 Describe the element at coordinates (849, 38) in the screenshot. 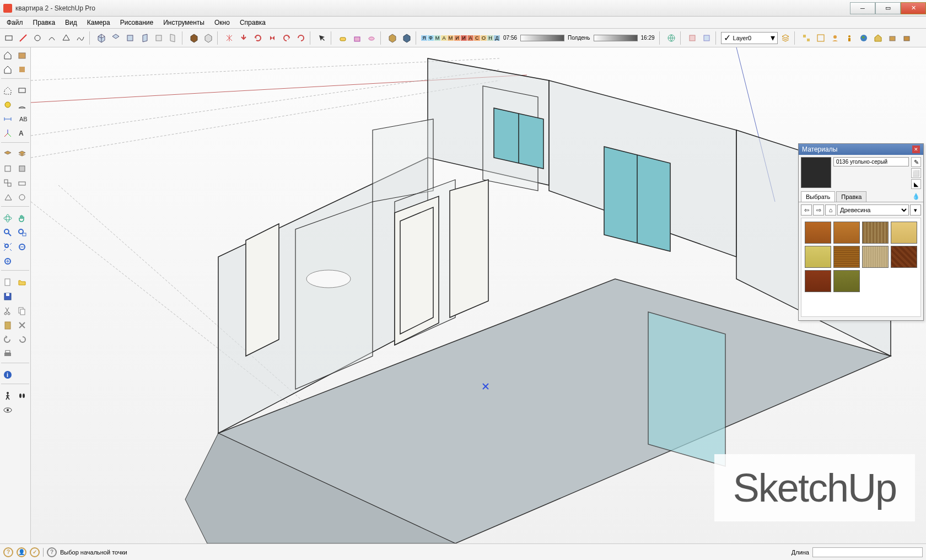

I see `person-icon` at that location.